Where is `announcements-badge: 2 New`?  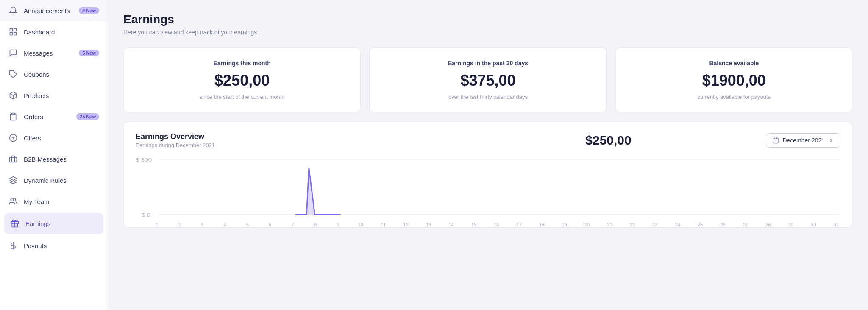
announcements-badge: 2 New is located at coordinates (89, 11).